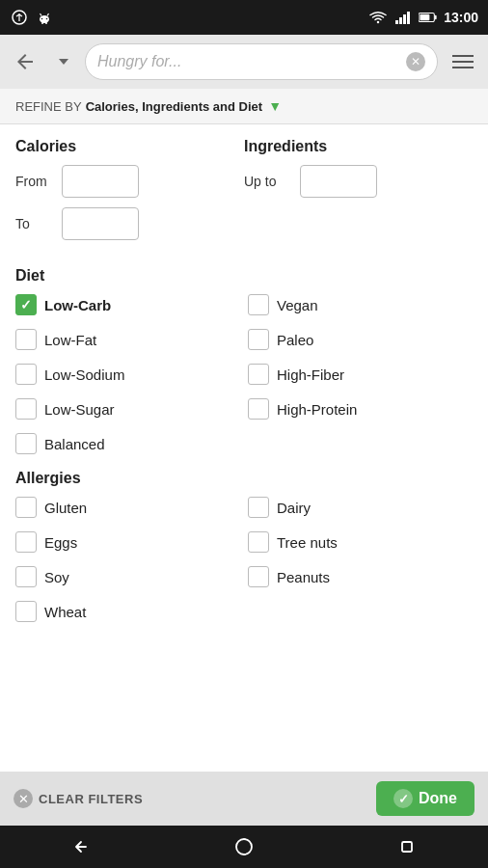 This screenshot has width=488, height=868. I want to click on battery-icon, so click(428, 17).